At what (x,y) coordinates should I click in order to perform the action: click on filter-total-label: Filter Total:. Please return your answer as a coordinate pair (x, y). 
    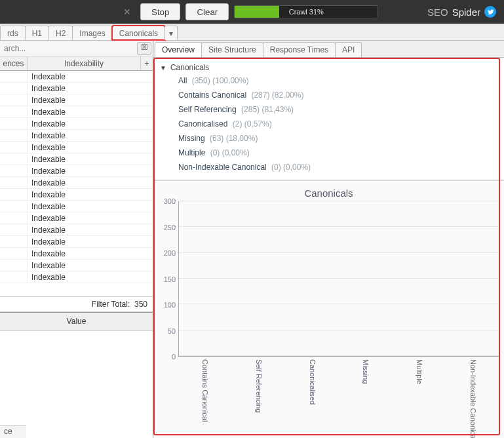
    Looking at the image, I should click on (111, 304).